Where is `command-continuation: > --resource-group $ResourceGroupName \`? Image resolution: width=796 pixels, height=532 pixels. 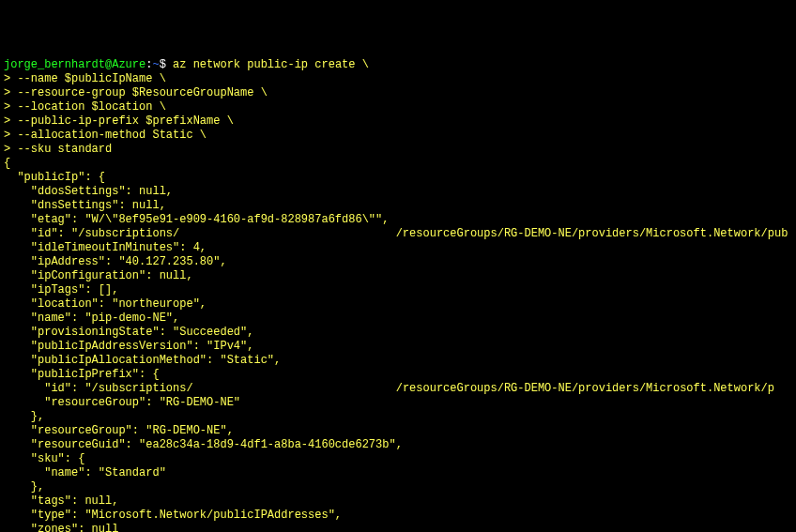
command-continuation: > --resource-group $ResourceGroupName \ is located at coordinates (135, 93).